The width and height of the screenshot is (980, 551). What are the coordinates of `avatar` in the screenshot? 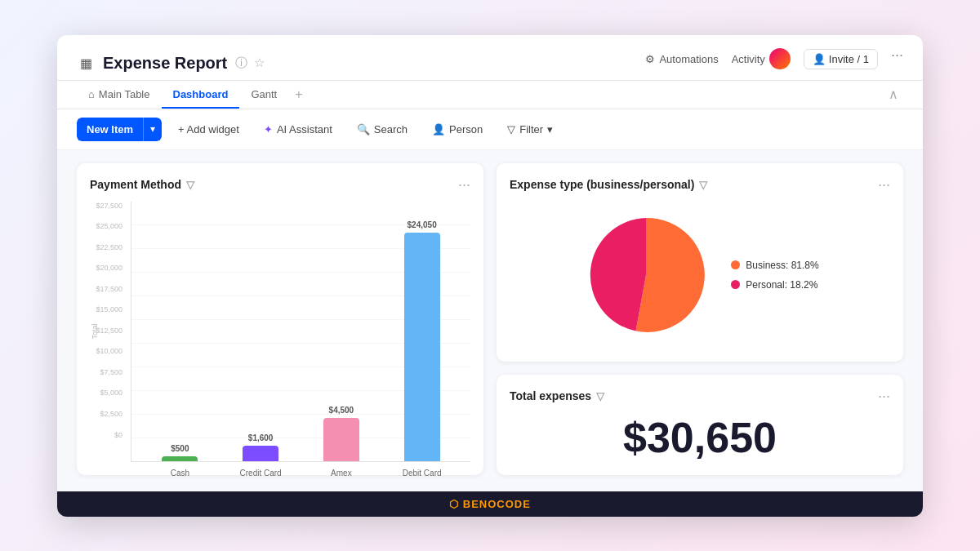 It's located at (780, 59).